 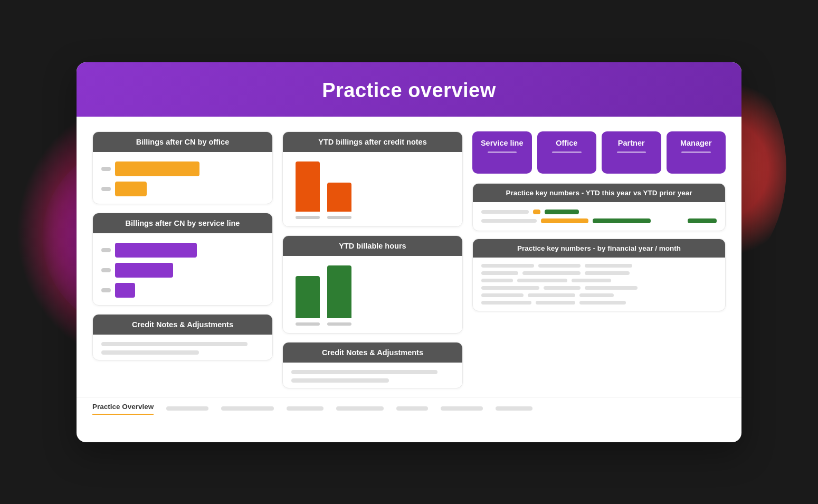 I want to click on middle-column: YTD billings after credit notes YTD, so click(x=373, y=260).